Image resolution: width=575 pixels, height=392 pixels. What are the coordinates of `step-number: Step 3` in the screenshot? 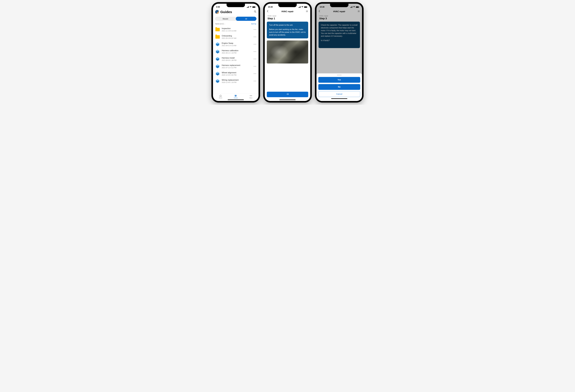 It's located at (339, 19).